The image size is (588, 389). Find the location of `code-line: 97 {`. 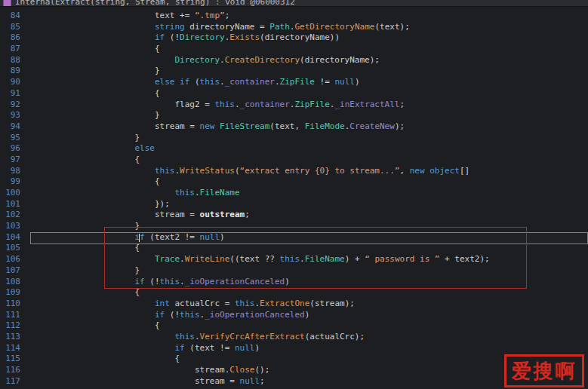

code-line: 97 { is located at coordinates (294, 160).